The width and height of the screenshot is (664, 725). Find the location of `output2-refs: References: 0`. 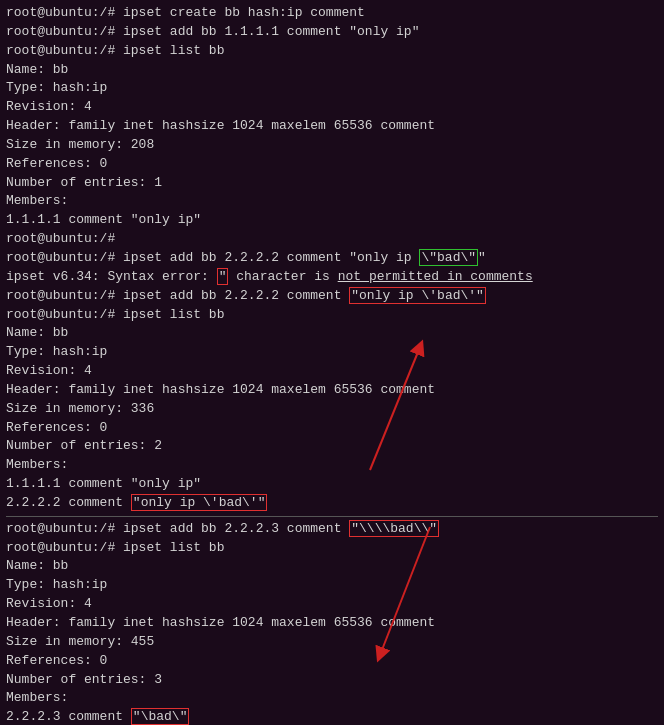

output2-refs: References: 0 is located at coordinates (332, 428).